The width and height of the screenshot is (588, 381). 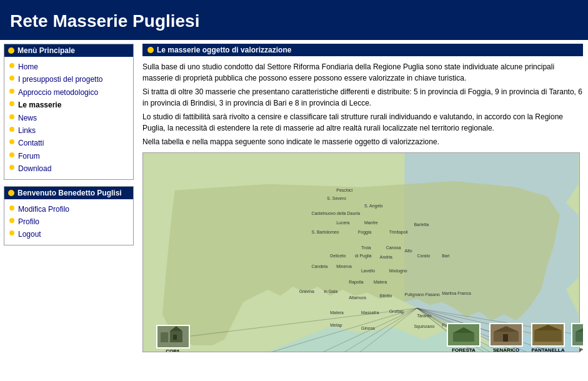 What do you see at coordinates (547, 350) in the screenshot?
I see `masseria-pantanella-label: PANTANELLA` at bounding box center [547, 350].